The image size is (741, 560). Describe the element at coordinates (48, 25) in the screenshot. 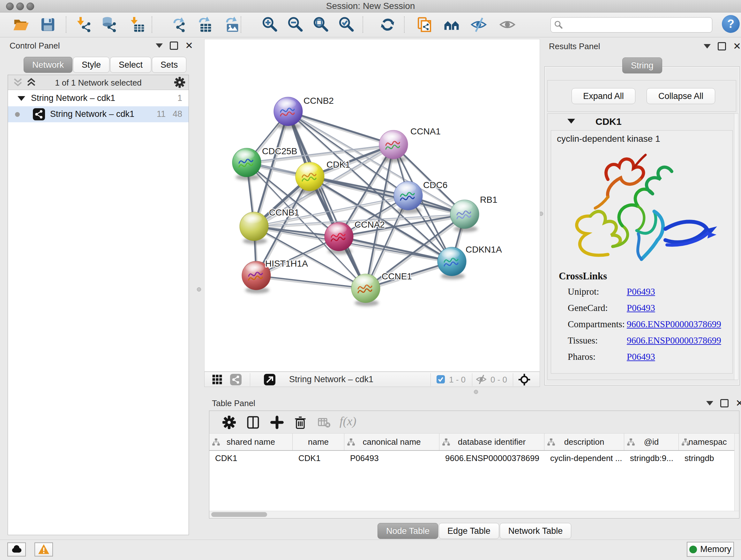

I see `save-session-icon` at that location.